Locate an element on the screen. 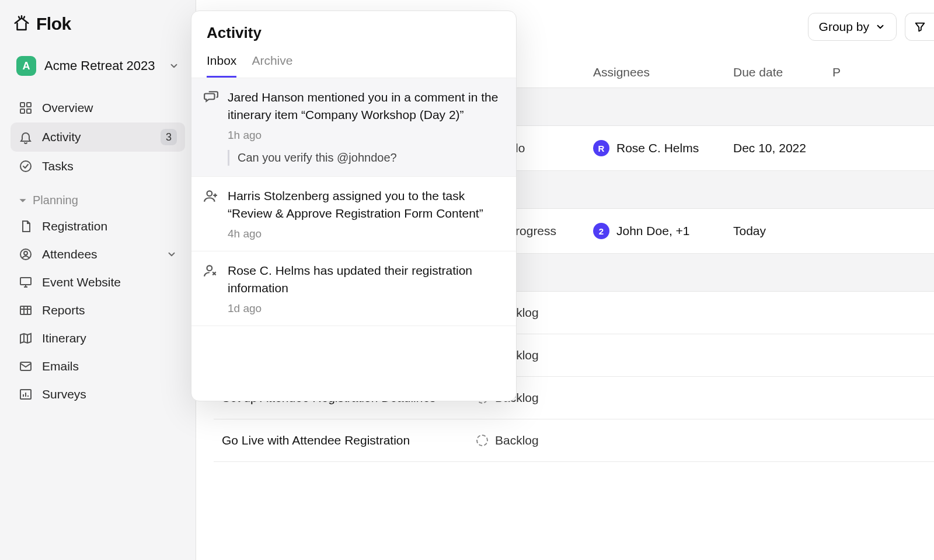 The image size is (934, 560). sidebar-section-planning: Planning is located at coordinates (98, 196).